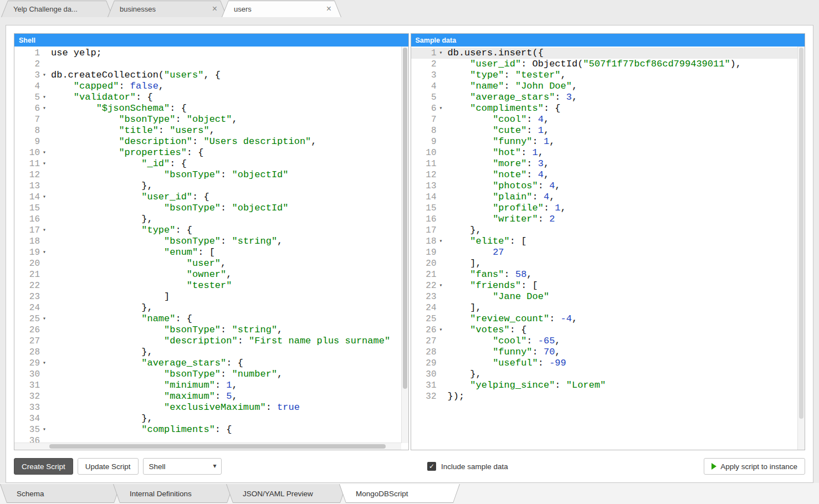 The image size is (819, 504). What do you see at coordinates (212, 264) in the screenshot?
I see `code-line: 20 "user",` at bounding box center [212, 264].